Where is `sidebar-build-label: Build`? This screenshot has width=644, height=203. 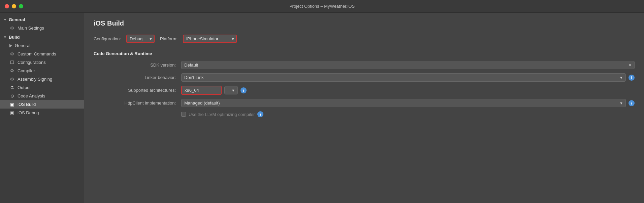
sidebar-build-label: Build is located at coordinates (14, 37).